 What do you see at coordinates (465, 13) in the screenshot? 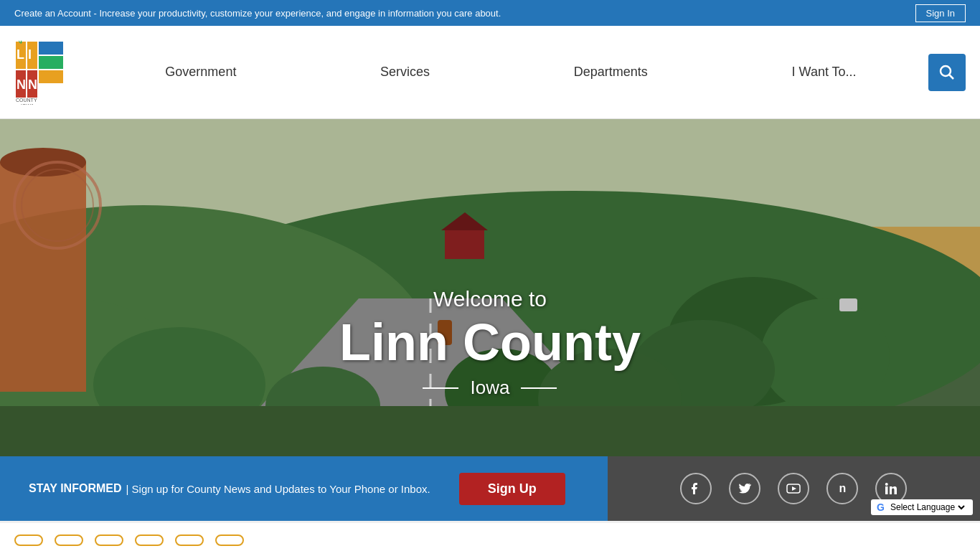
I see `banner-text: Create an Account - Increase your produc…` at bounding box center [465, 13].